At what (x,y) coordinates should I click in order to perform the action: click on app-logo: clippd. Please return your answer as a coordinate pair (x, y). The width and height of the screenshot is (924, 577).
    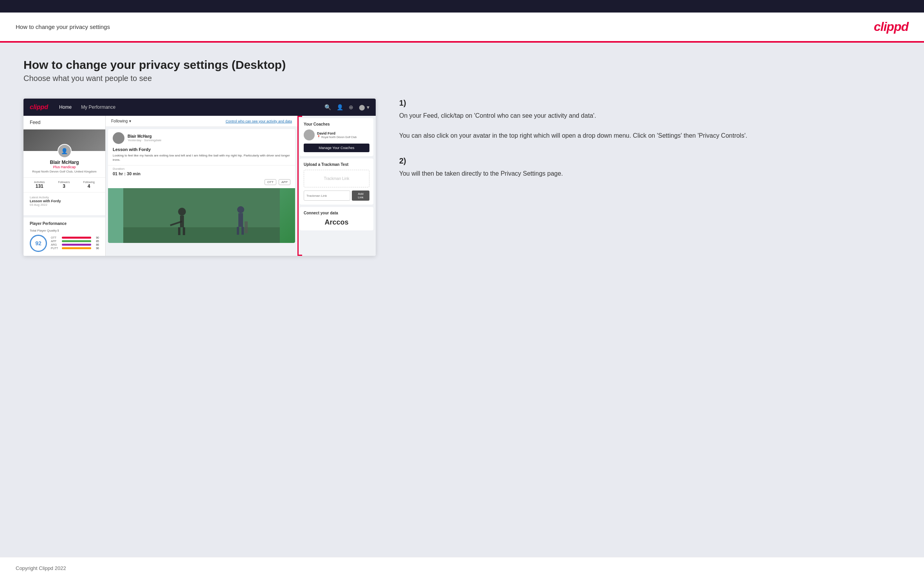
    Looking at the image, I should click on (39, 107).